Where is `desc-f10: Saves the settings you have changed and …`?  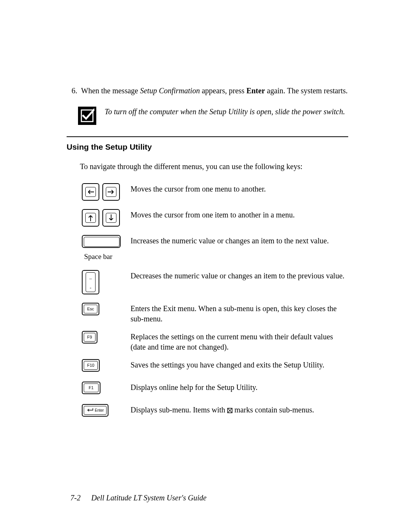
desc-f10: Saves the settings you have changed and … is located at coordinates (239, 365).